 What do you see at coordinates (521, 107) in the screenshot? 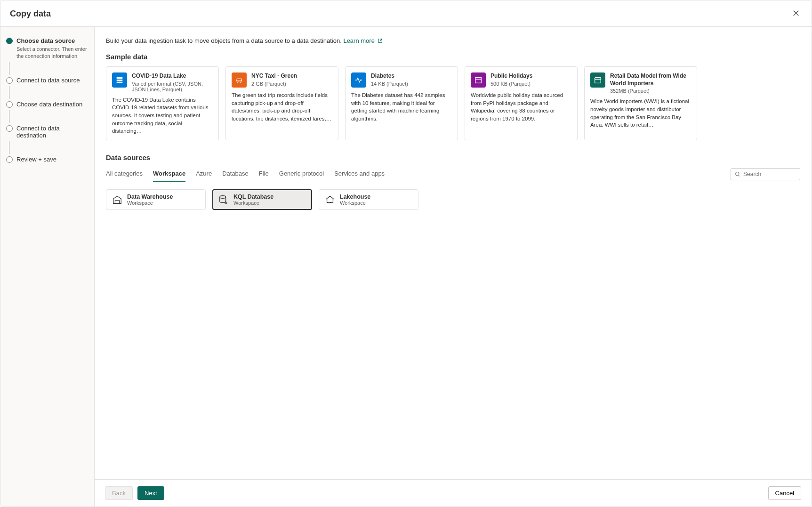
I see `card-desc: Worldwide public holiday data sourced fr…` at bounding box center [521, 107].